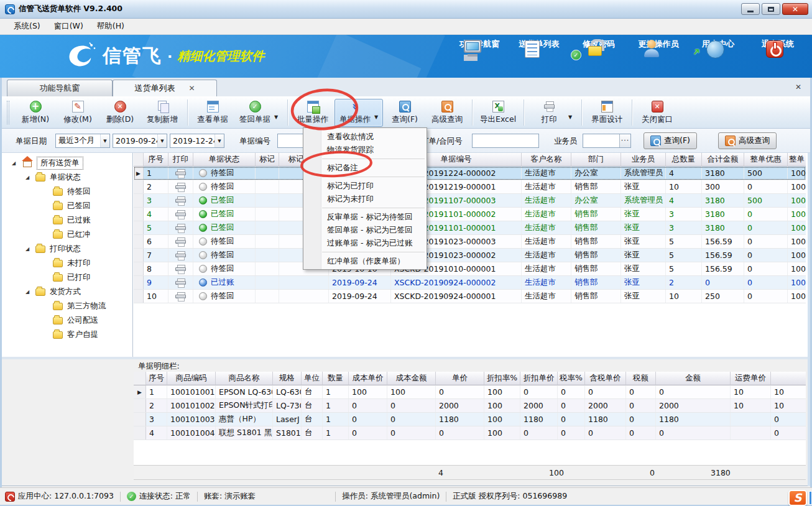 This screenshot has width=812, height=506. Describe the element at coordinates (67, 277) in the screenshot. I see `tree-item: ◢ 已打印` at that location.